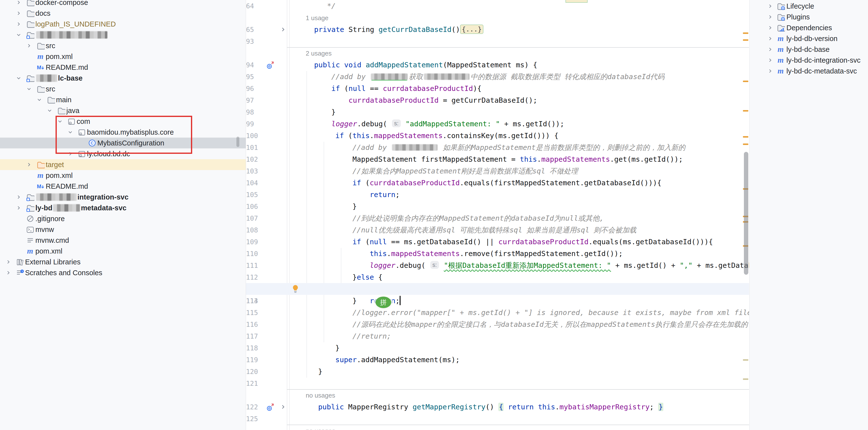  Describe the element at coordinates (252, 407) in the screenshot. I see `line-number: 122` at that location.